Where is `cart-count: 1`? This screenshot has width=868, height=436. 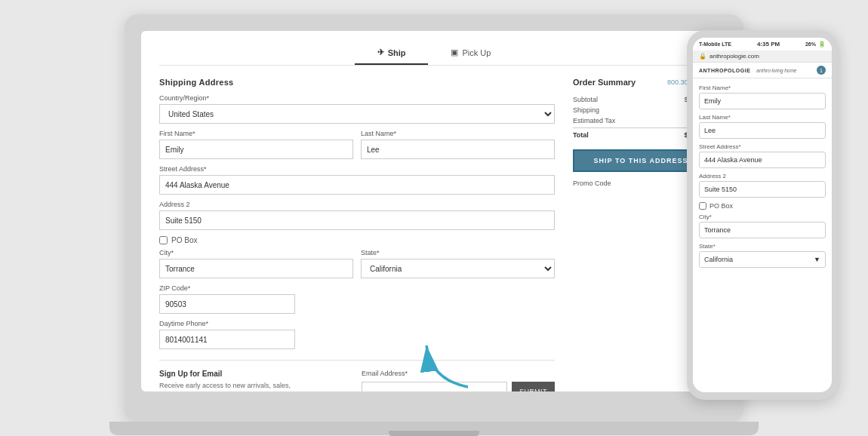
cart-count: 1 is located at coordinates (821, 71).